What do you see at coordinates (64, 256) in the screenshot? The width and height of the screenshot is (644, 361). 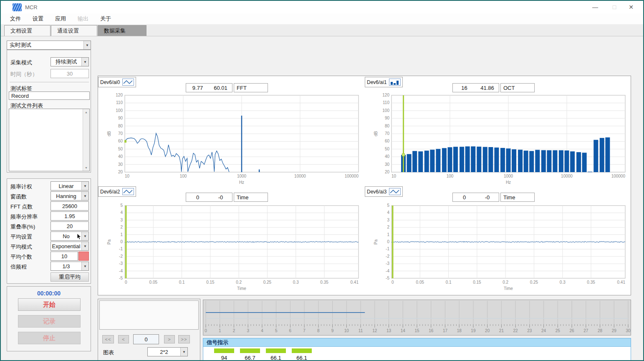 I see `setting-field-8: 10` at bounding box center [64, 256].